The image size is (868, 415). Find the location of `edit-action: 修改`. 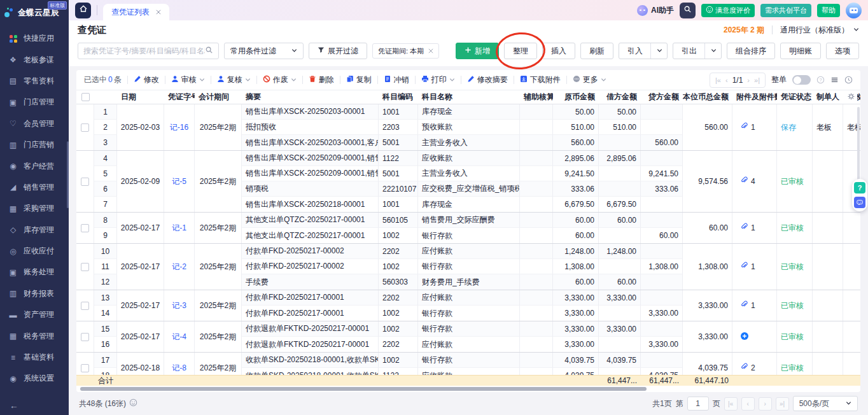

edit-action: 修改 is located at coordinates (146, 80).